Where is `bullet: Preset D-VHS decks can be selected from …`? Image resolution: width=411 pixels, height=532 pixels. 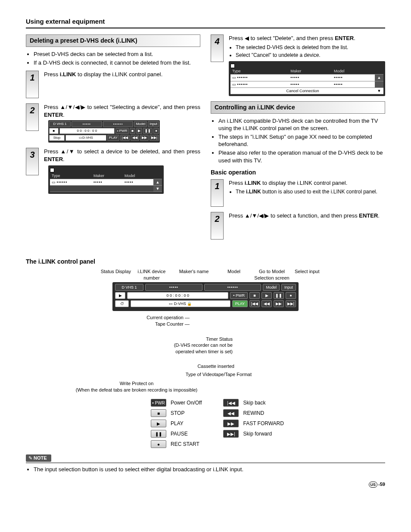 bullet: Preset D-VHS decks can be selected from … is located at coordinates (117, 54).